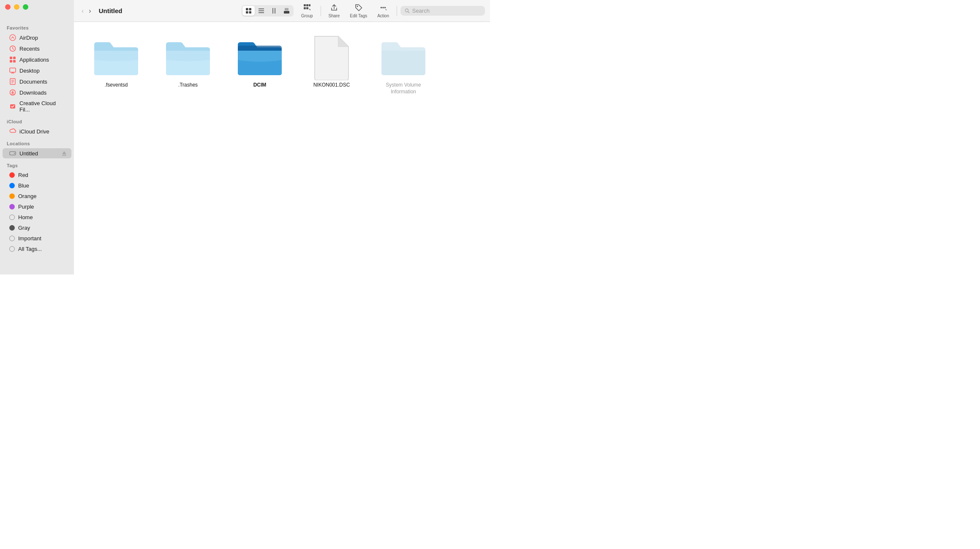 Image resolution: width=980 pixels, height=549 pixels. What do you see at coordinates (37, 164) in the screenshot?
I see `tags-section-label: Tags` at bounding box center [37, 164].